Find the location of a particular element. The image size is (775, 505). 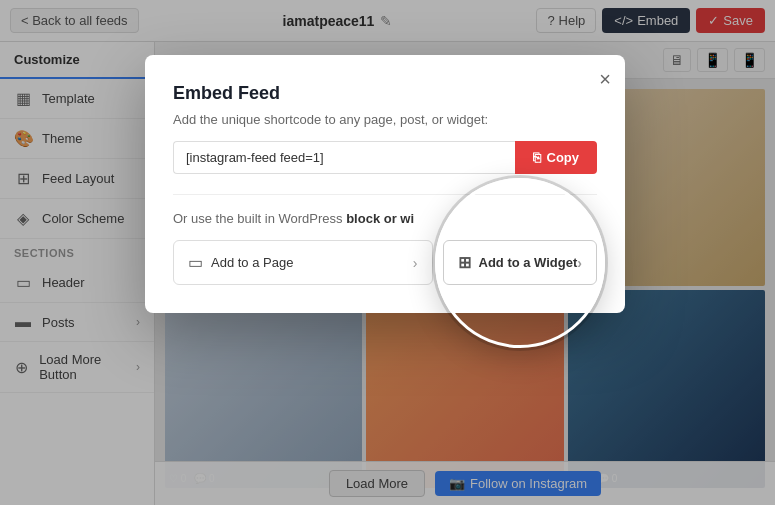

close-icon: × is located at coordinates (605, 79).